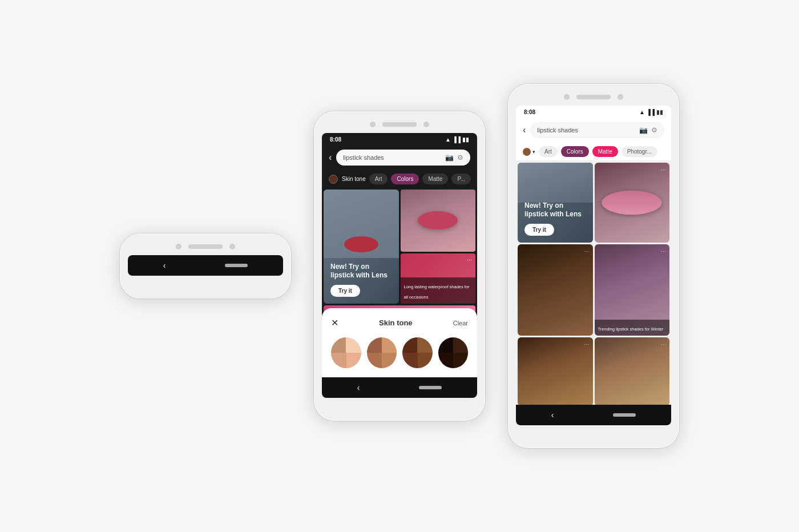  I want to click on phone-3-inner: 8:08 ▲ ▐▐ ▮▮ ‹ lipstick shades 📷 ⚙, so click(594, 265).